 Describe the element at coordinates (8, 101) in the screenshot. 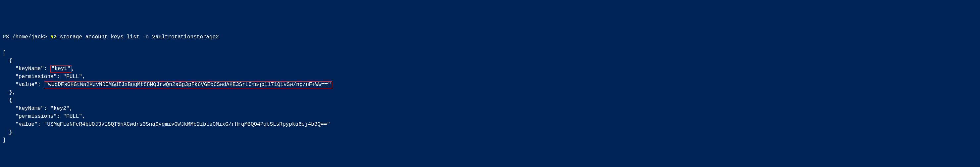

I see `json-brace-open2: {` at that location.